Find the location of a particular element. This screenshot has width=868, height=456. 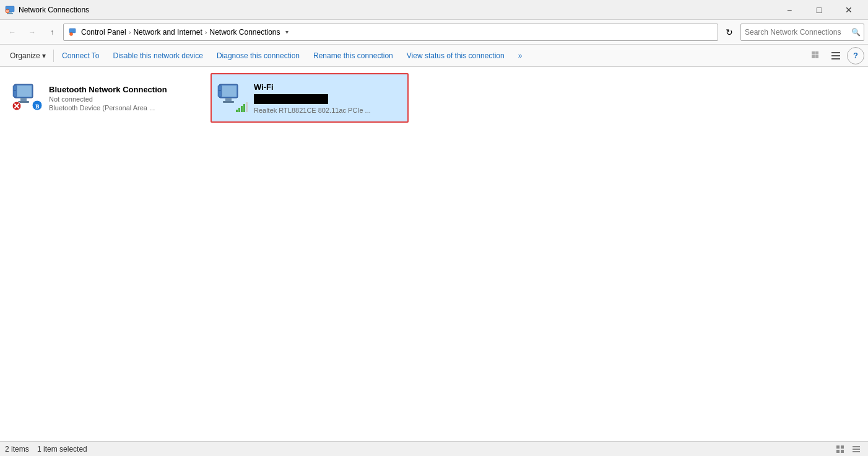

organize-button: Organize ▾ is located at coordinates (28, 56).